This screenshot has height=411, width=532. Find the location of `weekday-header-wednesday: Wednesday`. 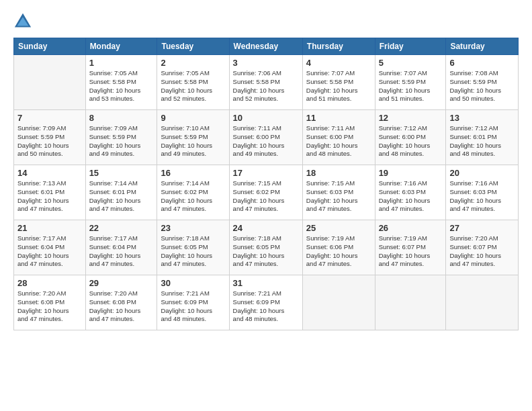

weekday-header-wednesday: Wednesday is located at coordinates (266, 47).